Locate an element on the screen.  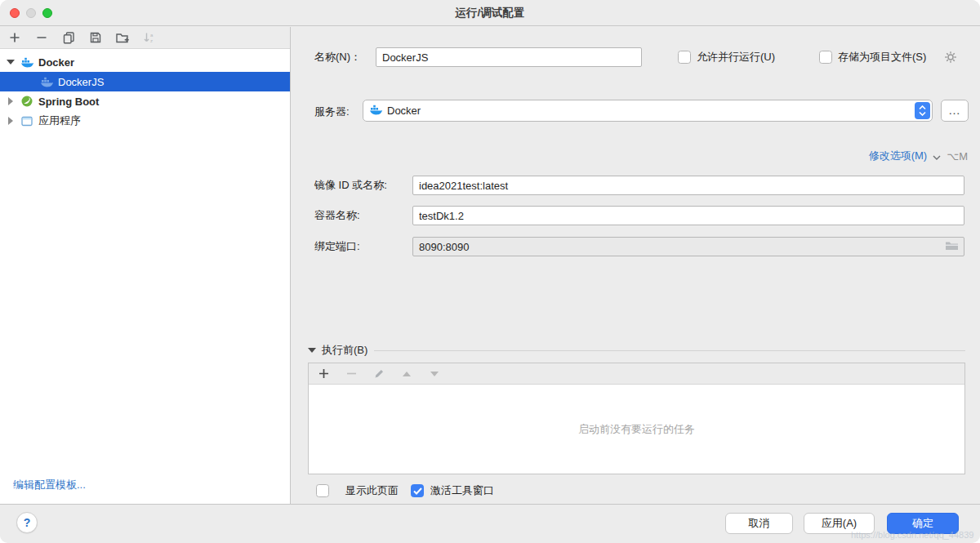
add-task-icon is located at coordinates (323, 374).